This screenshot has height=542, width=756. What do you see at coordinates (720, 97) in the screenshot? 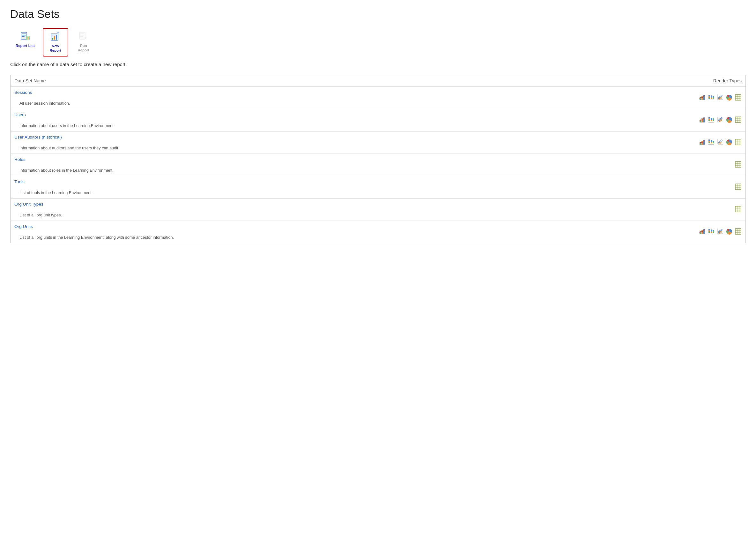
I see `render-icons-sessions` at bounding box center [720, 97].